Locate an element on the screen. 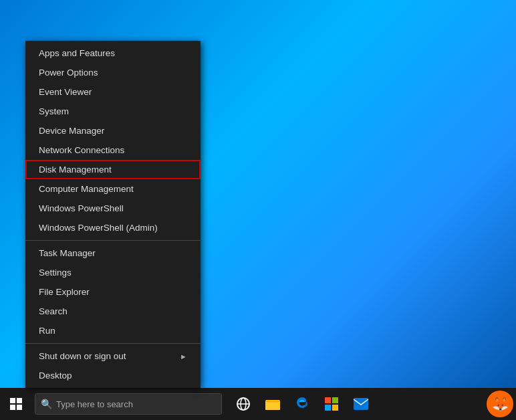 The image size is (516, 420). menu-item-desktop: Desktop is located at coordinates (113, 376).